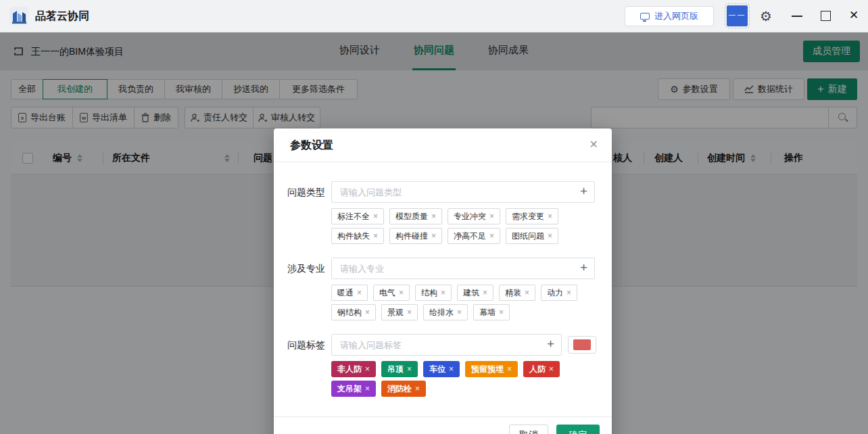 This screenshot has width=868, height=434. Describe the element at coordinates (445, 312) in the screenshot. I see `tag: 给排水×` at that location.